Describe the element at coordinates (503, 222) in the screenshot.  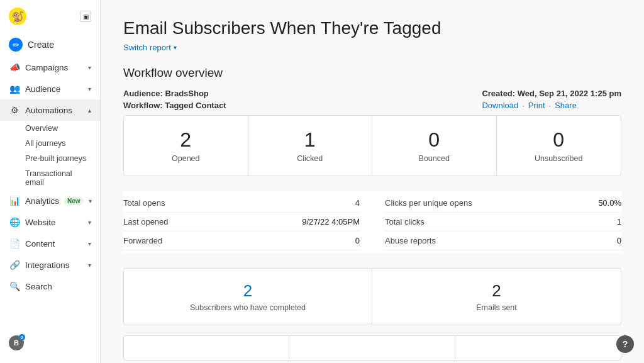
I see `total-clicks-row: Total clicks 1` at that location.